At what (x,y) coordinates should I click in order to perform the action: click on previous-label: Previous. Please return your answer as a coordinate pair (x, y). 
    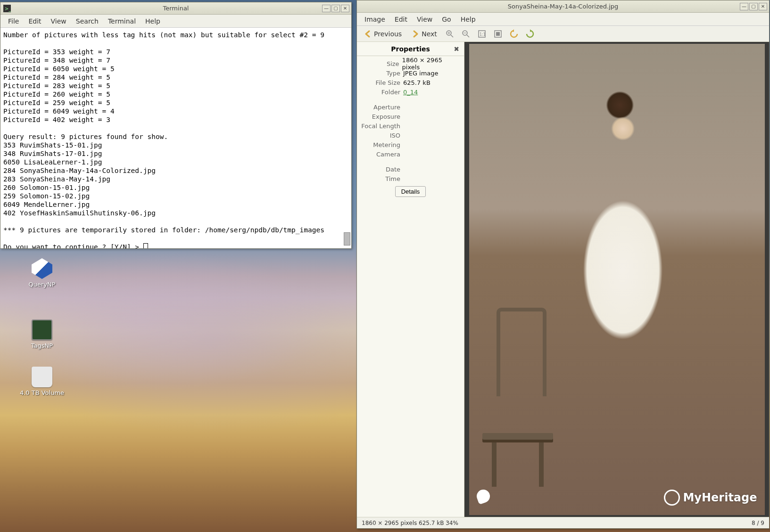
    Looking at the image, I should click on (388, 34).